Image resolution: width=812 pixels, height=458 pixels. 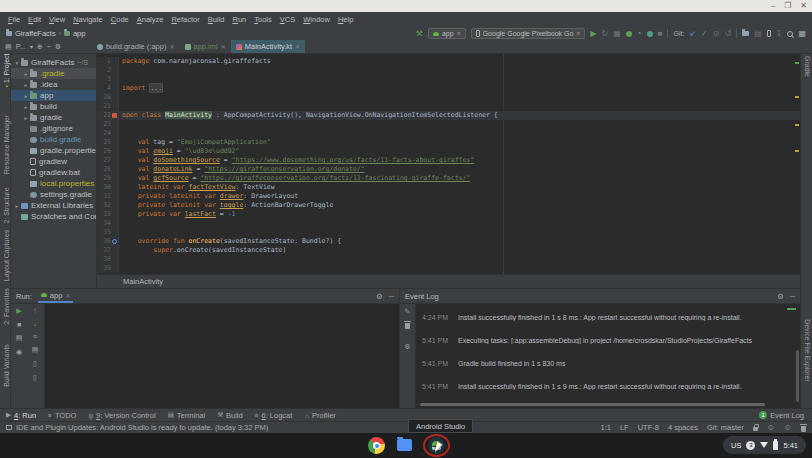 What do you see at coordinates (392, 296) in the screenshot?
I see `run-minimize-icon: ─` at bounding box center [392, 296].